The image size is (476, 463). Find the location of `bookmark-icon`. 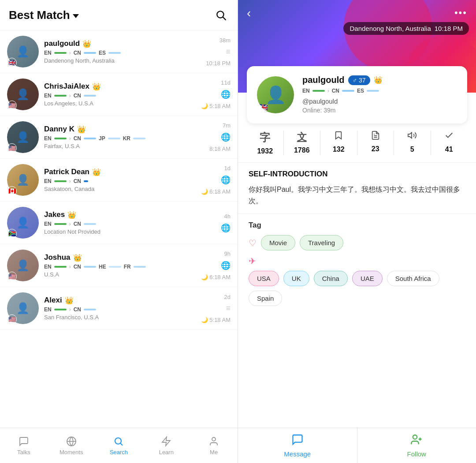

bookmark-icon is located at coordinates (338, 137).